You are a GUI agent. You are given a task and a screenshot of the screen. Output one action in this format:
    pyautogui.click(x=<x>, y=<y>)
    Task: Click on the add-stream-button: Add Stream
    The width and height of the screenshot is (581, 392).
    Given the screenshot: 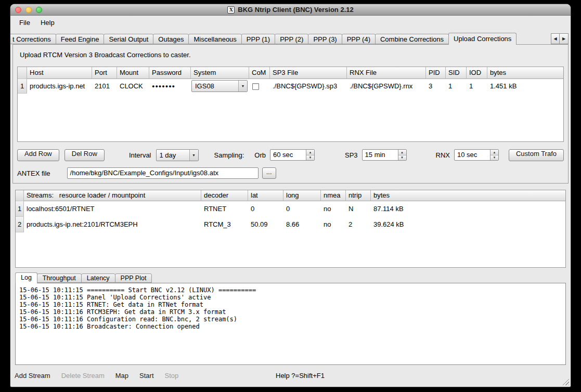 What is the action you would take?
    pyautogui.click(x=32, y=375)
    